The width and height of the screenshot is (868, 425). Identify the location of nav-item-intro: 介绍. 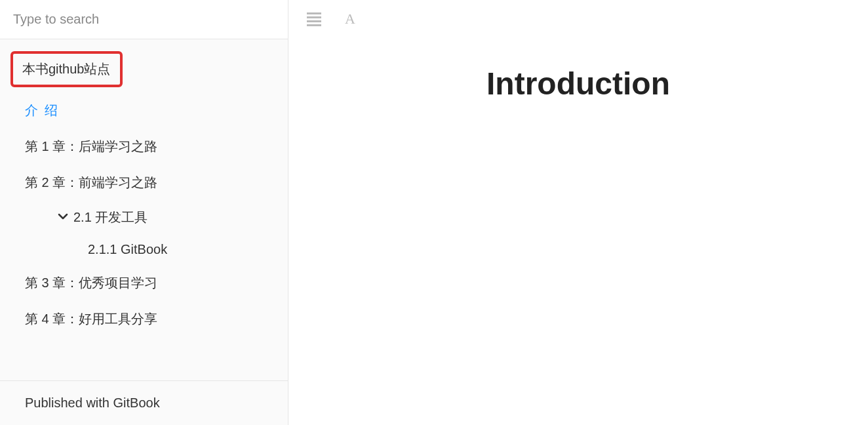
(144, 110).